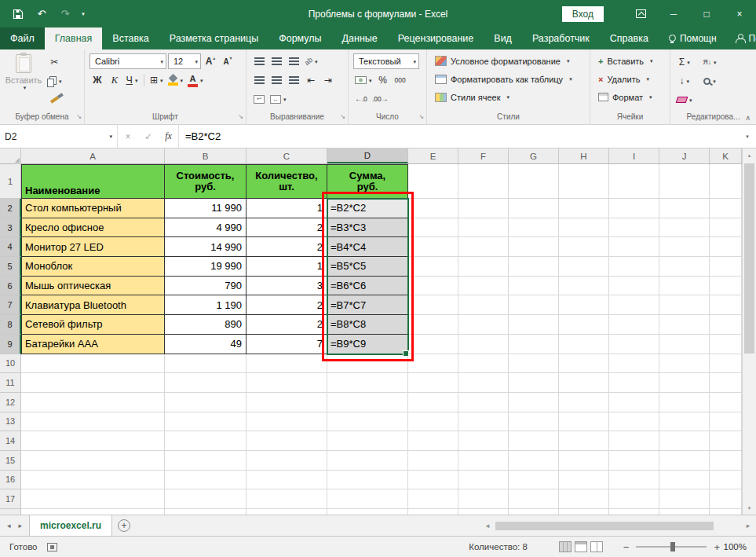 The width and height of the screenshot is (756, 557). I want to click on expand-formula-bar-icon: ▾, so click(747, 137).